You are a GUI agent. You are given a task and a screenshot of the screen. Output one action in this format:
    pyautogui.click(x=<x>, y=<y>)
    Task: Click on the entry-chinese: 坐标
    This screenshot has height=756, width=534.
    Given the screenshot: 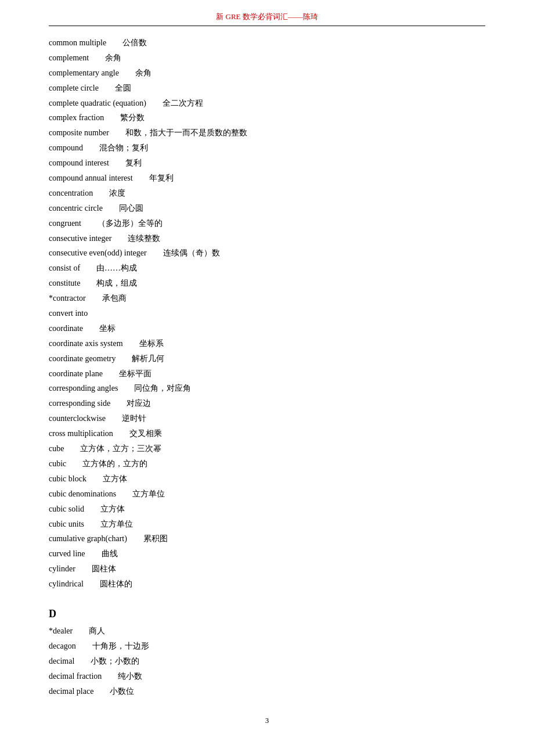 What is the action you would take?
    pyautogui.click(x=107, y=329)
    